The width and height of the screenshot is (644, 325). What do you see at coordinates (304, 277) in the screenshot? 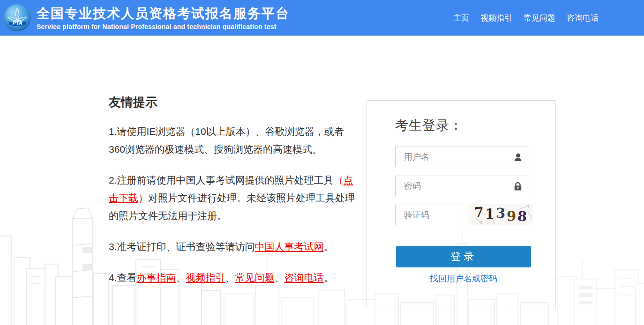
I see `phone-link: 咨询电话` at bounding box center [304, 277].